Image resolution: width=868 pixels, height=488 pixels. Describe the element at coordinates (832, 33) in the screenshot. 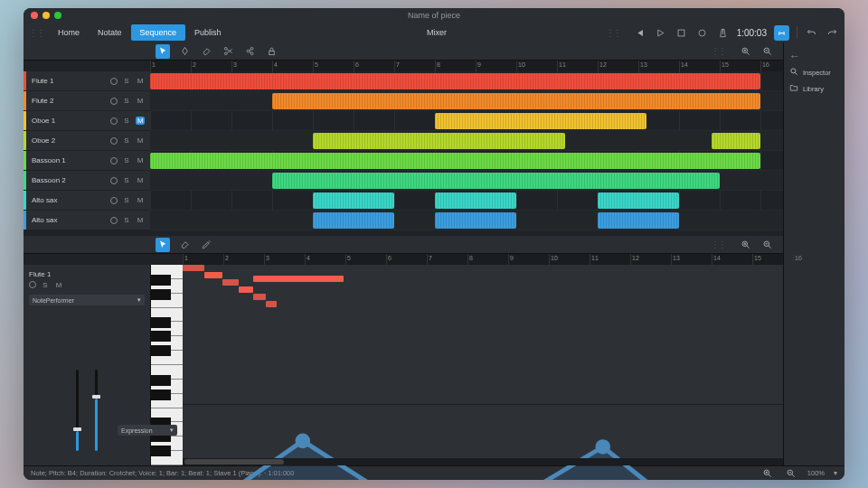

I see `redo-button` at that location.